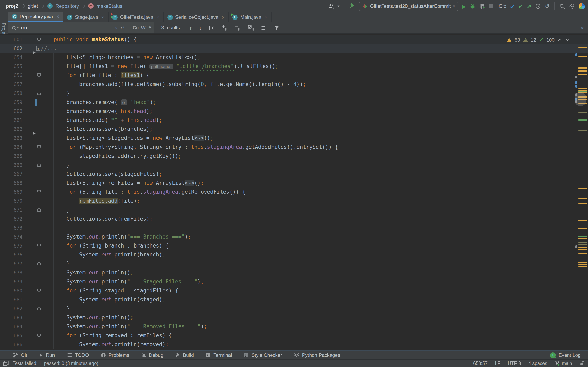 The height and width of the screenshot is (367, 588). I want to click on code-line-682: 682 }, so click(294, 309).